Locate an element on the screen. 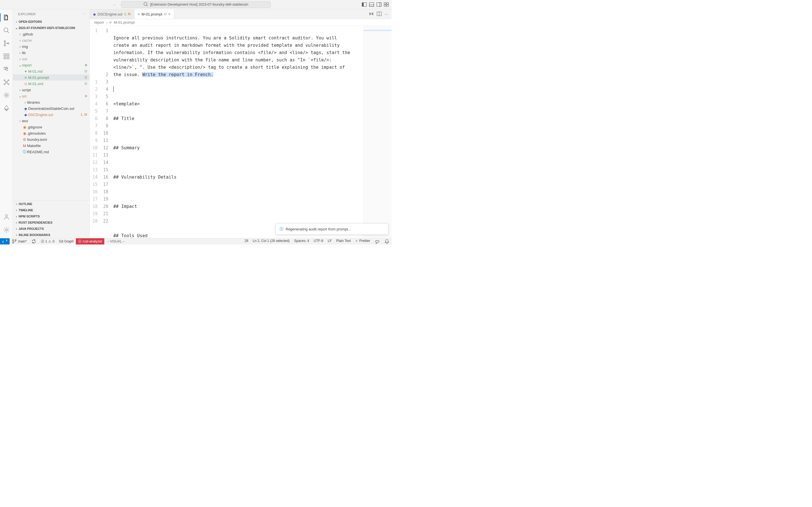 This screenshot has width=812, height=507. folder-out: ›out is located at coordinates (51, 59).